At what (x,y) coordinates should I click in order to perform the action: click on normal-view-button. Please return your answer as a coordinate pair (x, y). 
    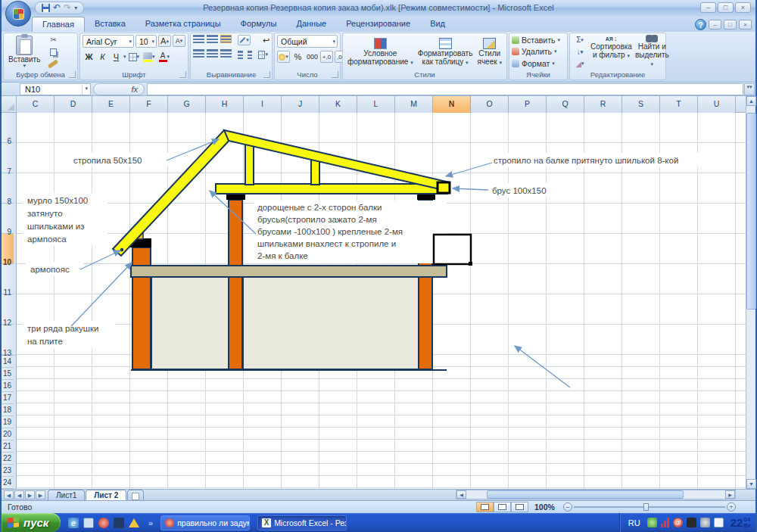
    Looking at the image, I should click on (484, 507).